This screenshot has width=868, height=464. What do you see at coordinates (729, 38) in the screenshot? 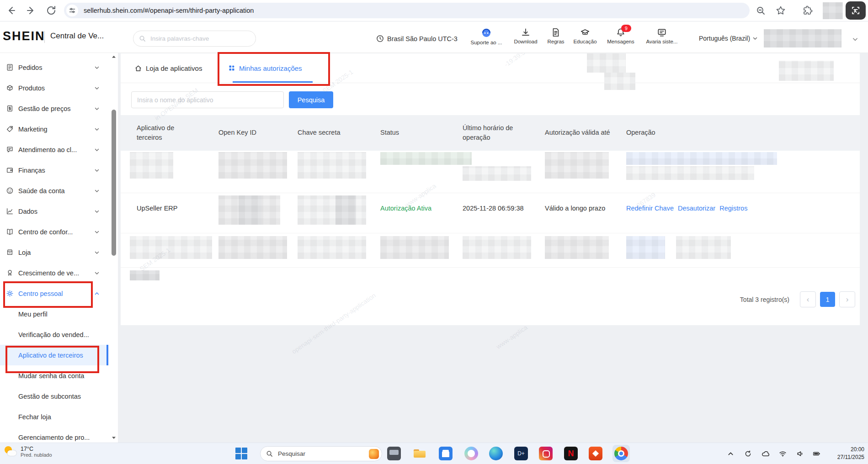
I see `language-selector: Português (Brazil)` at bounding box center [729, 38].